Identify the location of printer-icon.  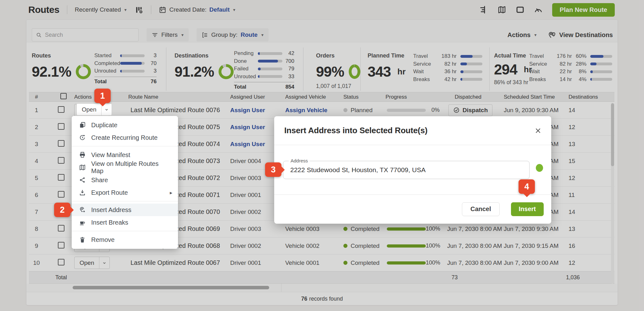
(82, 155).